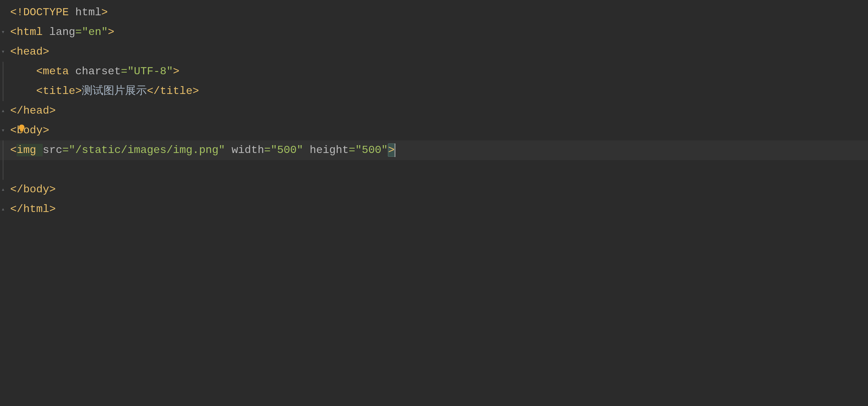 The image size is (868, 406). I want to click on token-tag: </body>, so click(33, 189).